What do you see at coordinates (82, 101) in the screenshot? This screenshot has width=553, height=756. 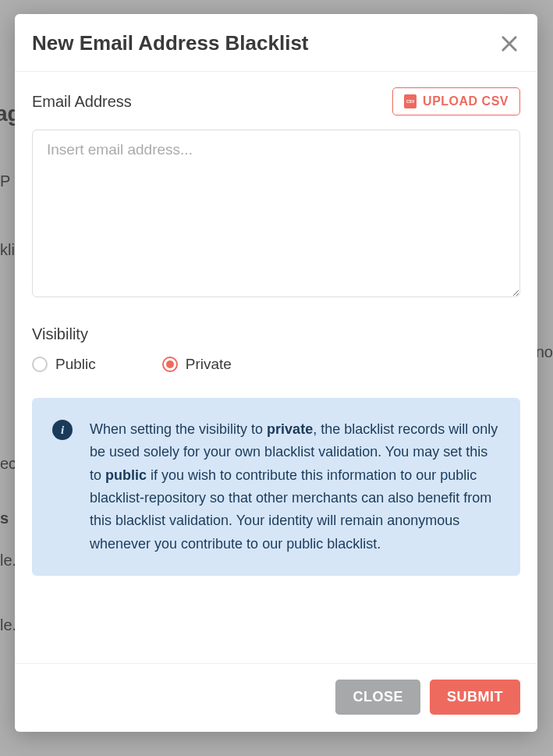 I see `email-address-label: Email Address` at bounding box center [82, 101].